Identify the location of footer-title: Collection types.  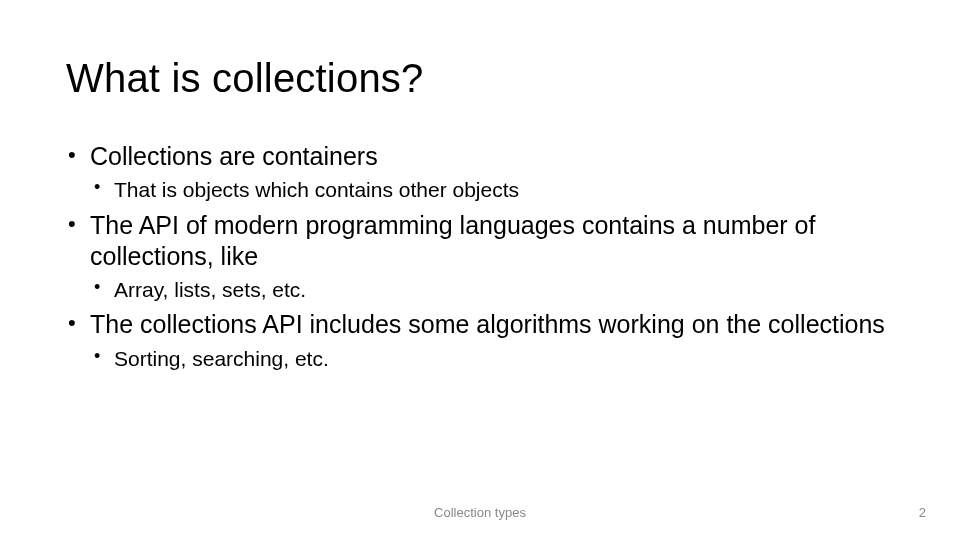
(480, 512).